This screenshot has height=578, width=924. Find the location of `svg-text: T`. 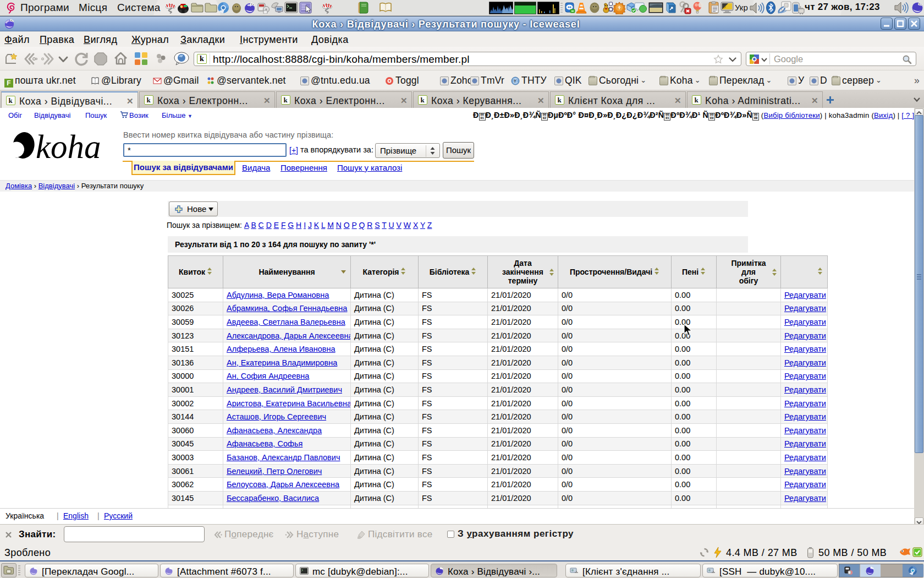

svg-text: T is located at coordinates (515, 81).